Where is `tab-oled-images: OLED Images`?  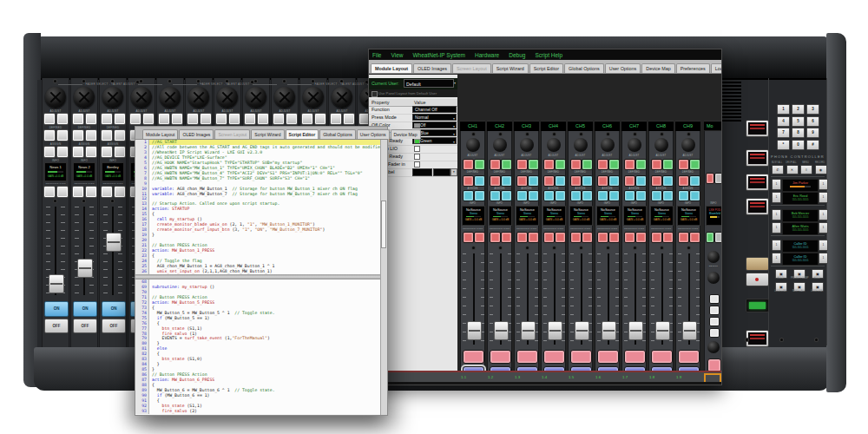 tab-oled-images: OLED Images is located at coordinates (196, 134).